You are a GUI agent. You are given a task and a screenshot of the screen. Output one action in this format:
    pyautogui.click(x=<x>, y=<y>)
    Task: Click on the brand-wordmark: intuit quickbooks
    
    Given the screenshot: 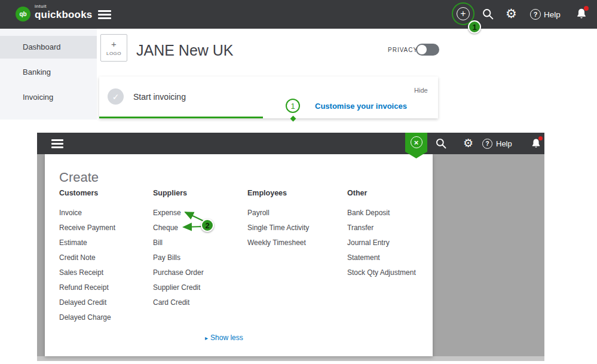 What is the action you would take?
    pyautogui.click(x=63, y=12)
    